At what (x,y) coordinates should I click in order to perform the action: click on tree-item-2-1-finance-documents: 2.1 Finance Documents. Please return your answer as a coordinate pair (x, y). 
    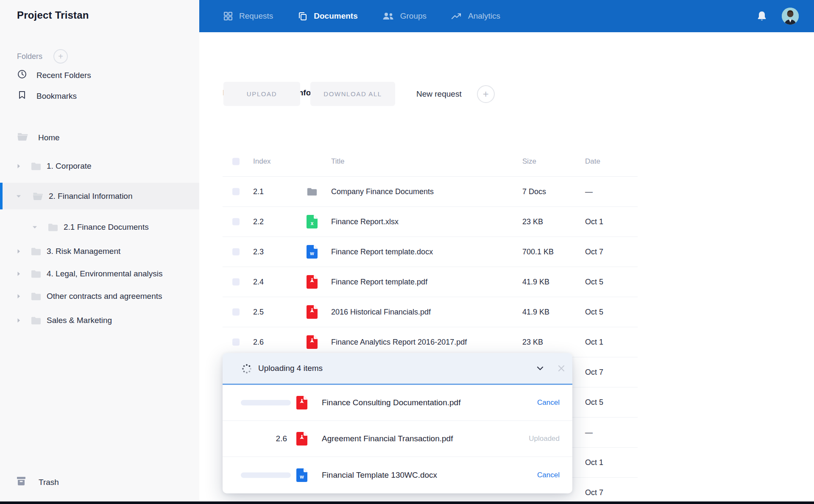
    Looking at the image, I should click on (100, 227).